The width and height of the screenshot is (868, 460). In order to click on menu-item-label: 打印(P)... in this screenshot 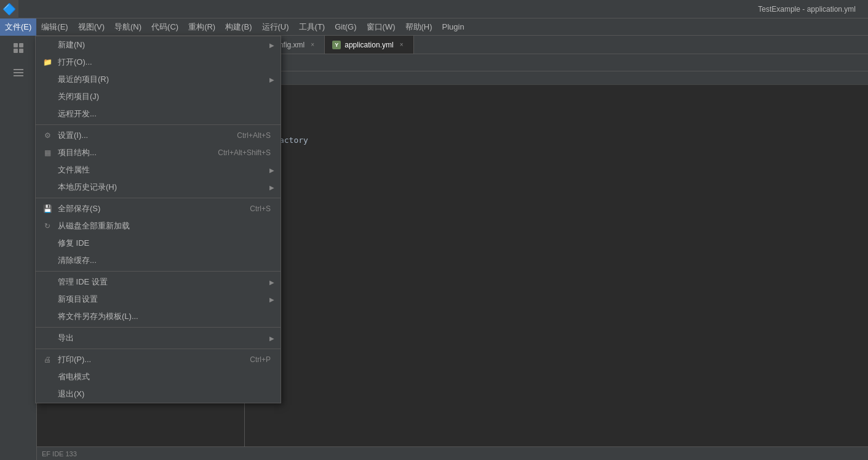, I will do `click(74, 360)`.